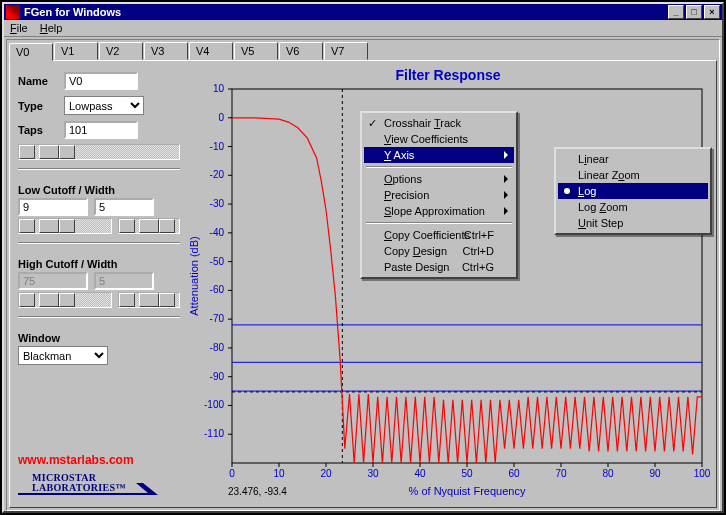 The width and height of the screenshot is (726, 515). Describe the element at coordinates (218, 204) in the screenshot. I see `svg-text: -30` at that location.